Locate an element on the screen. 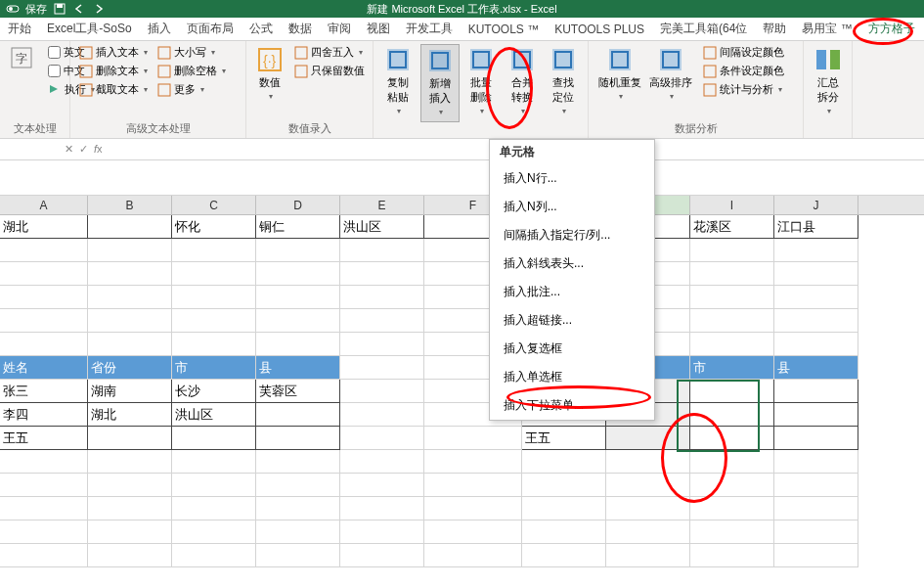 The height and width of the screenshot is (588, 924). dropdown-item-7: 插入单选框 is located at coordinates (572, 378).